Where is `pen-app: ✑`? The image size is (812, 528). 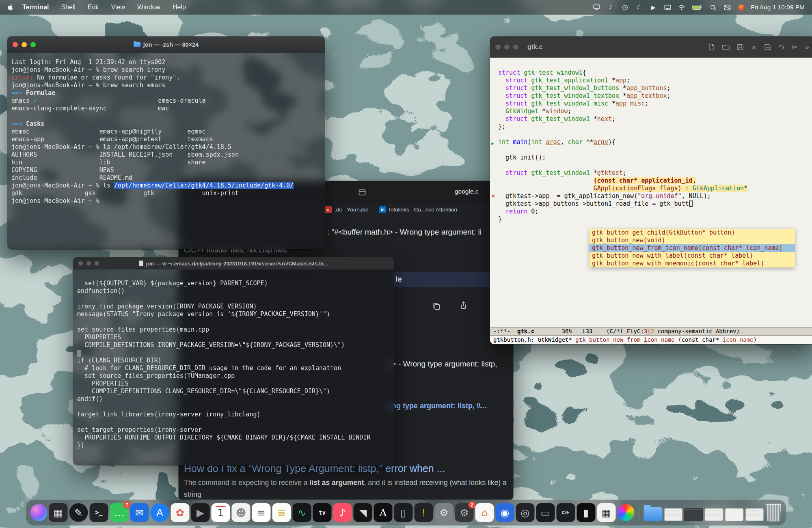 pen-app: ✑ is located at coordinates (566, 513).